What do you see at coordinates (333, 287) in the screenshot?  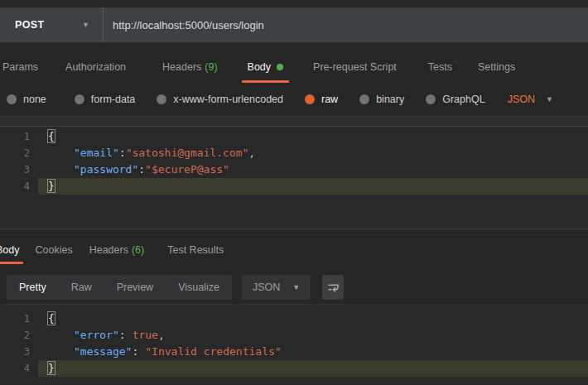 I see `wrap-text-button` at bounding box center [333, 287].